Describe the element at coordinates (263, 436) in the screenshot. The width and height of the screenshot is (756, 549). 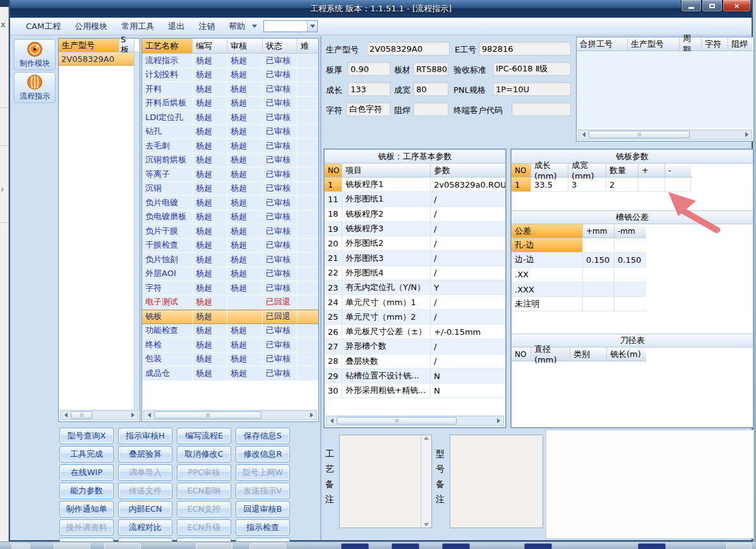
I see `action-button: 保存信息S` at that location.